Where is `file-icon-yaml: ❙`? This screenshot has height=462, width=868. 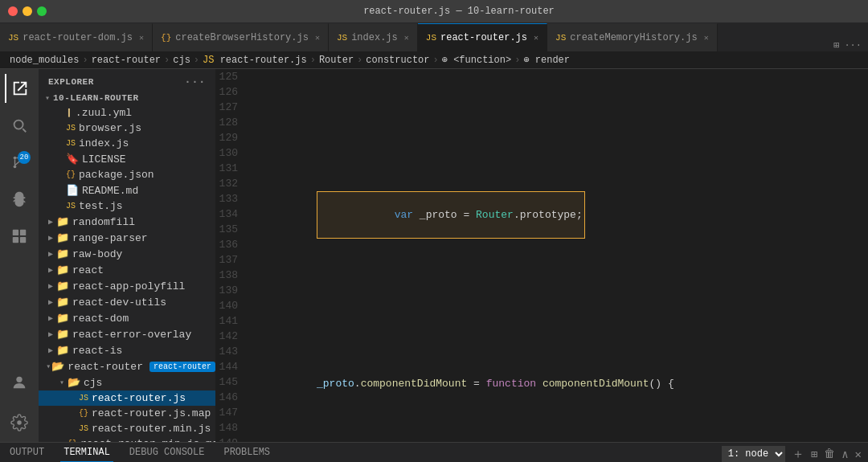 file-icon-yaml: ❙ is located at coordinates (69, 112).